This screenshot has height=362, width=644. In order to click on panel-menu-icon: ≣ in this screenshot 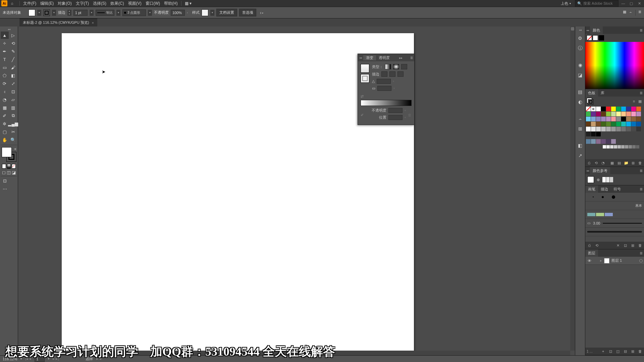, I will do `click(412, 58)`.